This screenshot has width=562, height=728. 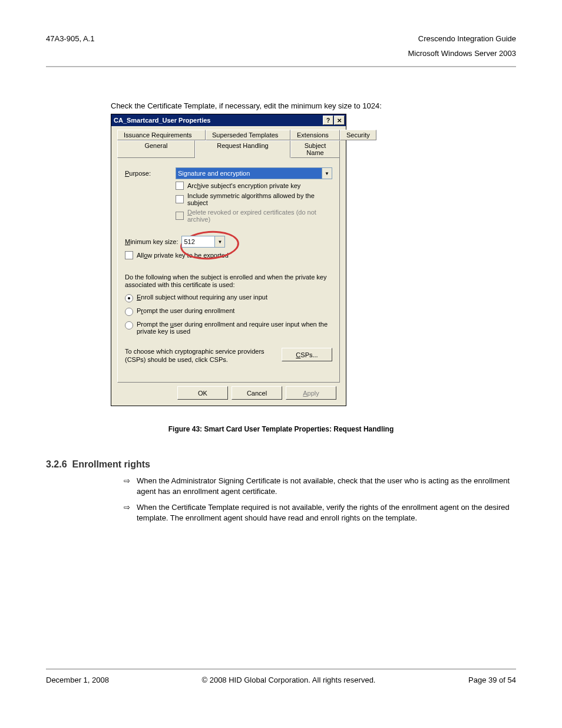 I want to click on tab-issuance-requirements: Issuance Requirements, so click(x=161, y=135).